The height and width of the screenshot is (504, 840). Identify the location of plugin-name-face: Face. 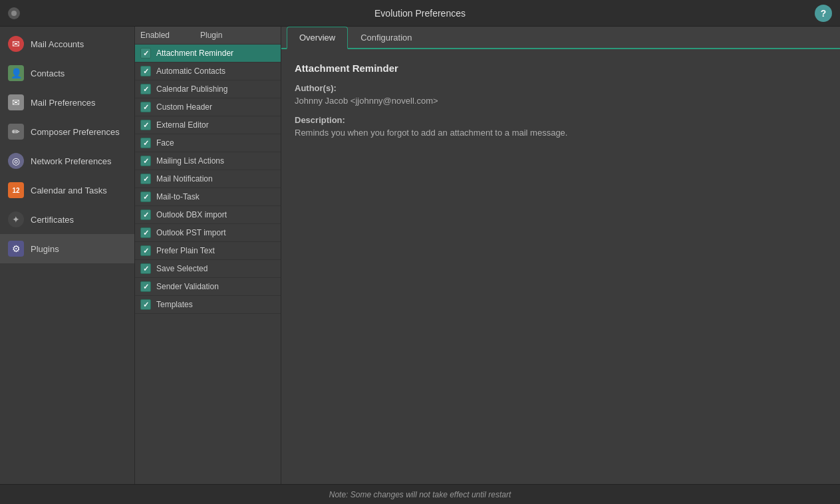
(165, 143).